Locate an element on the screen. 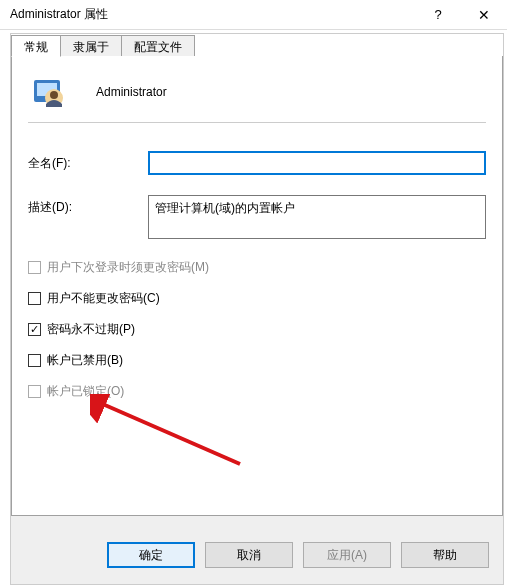 This screenshot has width=507, height=588. check-must-change: 用户下次登录时须更改密码(M) is located at coordinates (257, 268).